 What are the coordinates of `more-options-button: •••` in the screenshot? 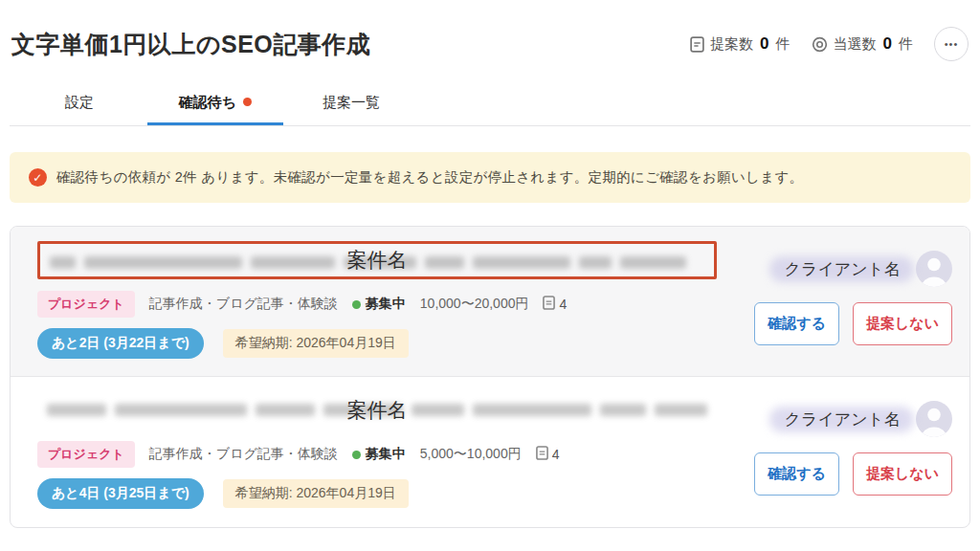 It's located at (951, 44).